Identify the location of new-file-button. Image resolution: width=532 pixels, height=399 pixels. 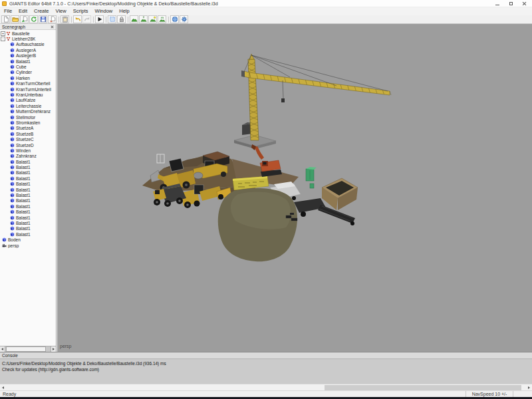
(5, 19).